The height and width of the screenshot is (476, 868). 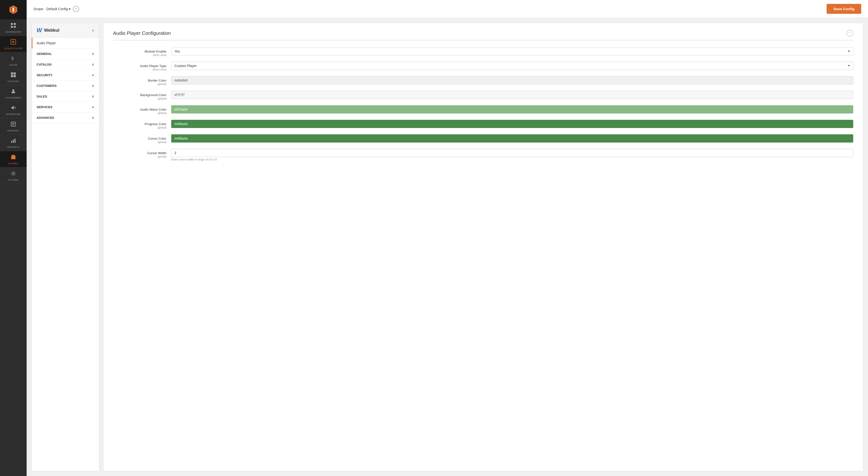 I want to click on chevron-down-advanced: ∨, so click(x=93, y=118).